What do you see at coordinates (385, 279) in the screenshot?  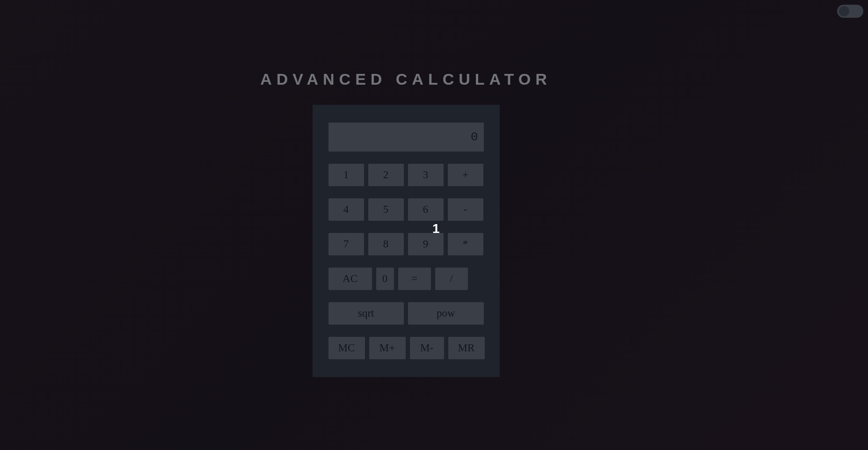 I see `digit-0-button: 0` at bounding box center [385, 279].